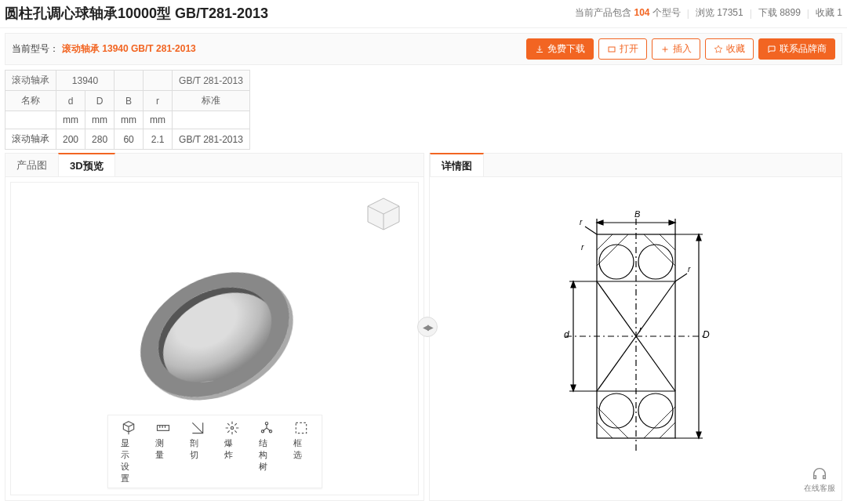 The image size is (847, 504). What do you see at coordinates (136, 13) in the screenshot?
I see `page-title: 圆柱孔调心球轴承10000型 GB/T281-2013` at bounding box center [136, 13].